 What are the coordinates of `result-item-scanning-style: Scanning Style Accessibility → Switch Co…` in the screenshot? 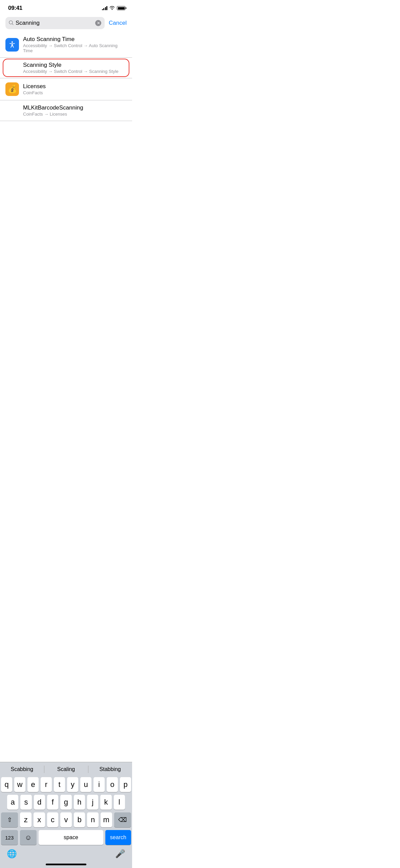 It's located at (66, 68).